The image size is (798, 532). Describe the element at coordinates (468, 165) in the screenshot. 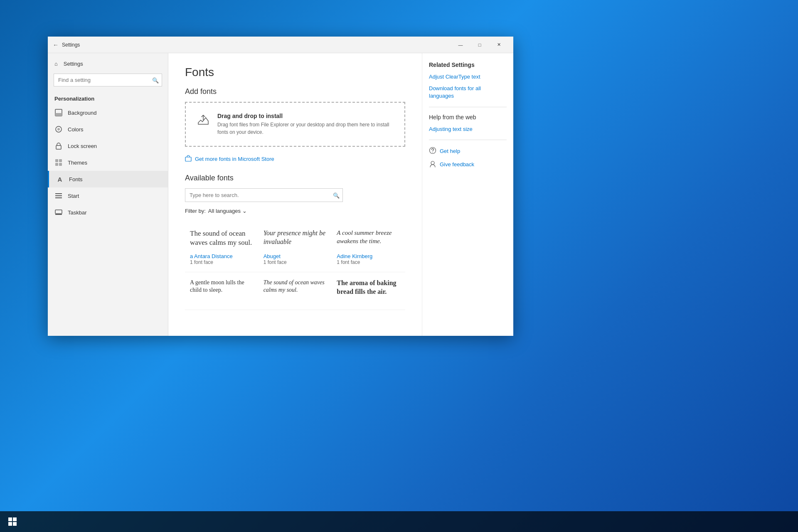

I see `give-feedback-action: Give feedback` at that location.